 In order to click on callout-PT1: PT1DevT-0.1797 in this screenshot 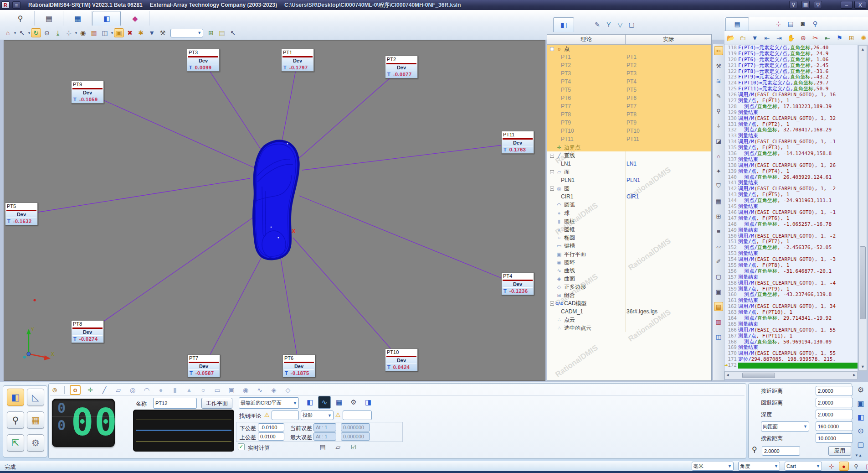, I will do `click(298, 60)`.